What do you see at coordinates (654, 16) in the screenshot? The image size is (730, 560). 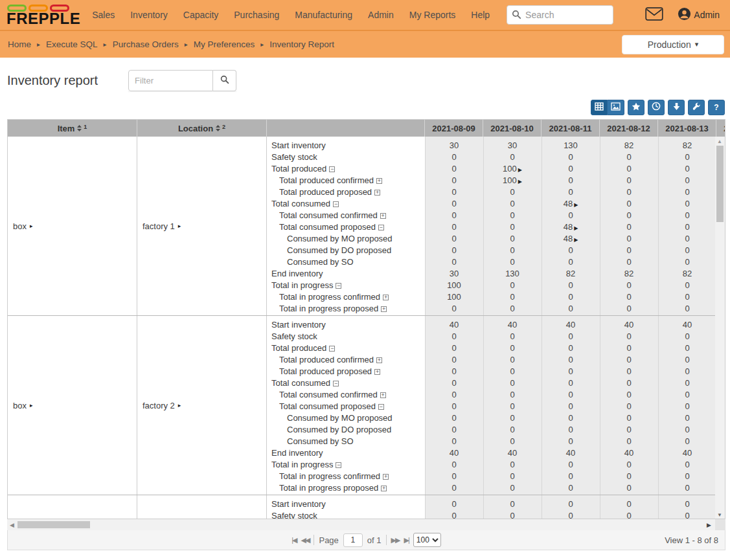 I see `inbox-icon` at bounding box center [654, 16].